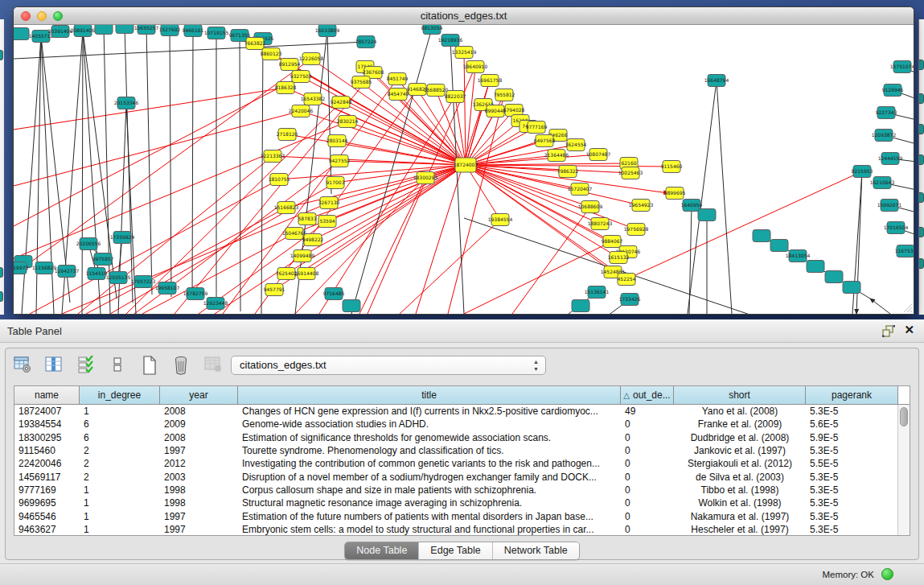  What do you see at coordinates (330, 203) in the screenshot?
I see `graph-node: 3267130` at bounding box center [330, 203].